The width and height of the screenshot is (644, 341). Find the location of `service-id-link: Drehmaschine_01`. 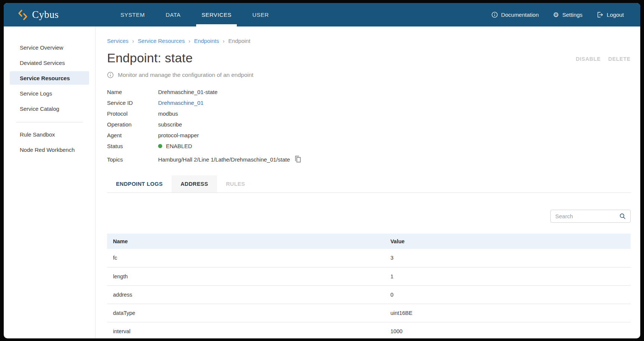

service-id-link: Drehmaschine_01 is located at coordinates (181, 103).